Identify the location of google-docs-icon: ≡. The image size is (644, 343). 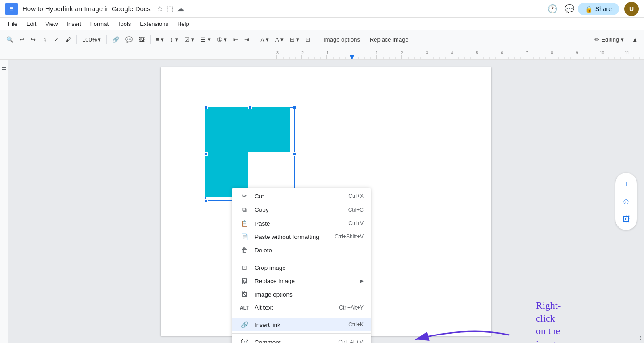
(12, 9).